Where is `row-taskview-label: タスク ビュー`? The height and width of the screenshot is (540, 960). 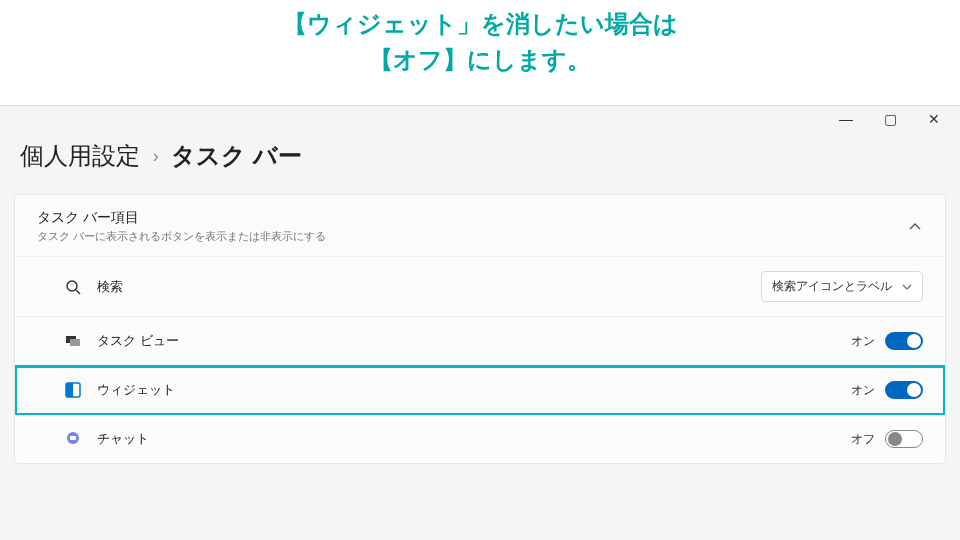
row-taskview-label: タスク ビュー is located at coordinates (474, 341).